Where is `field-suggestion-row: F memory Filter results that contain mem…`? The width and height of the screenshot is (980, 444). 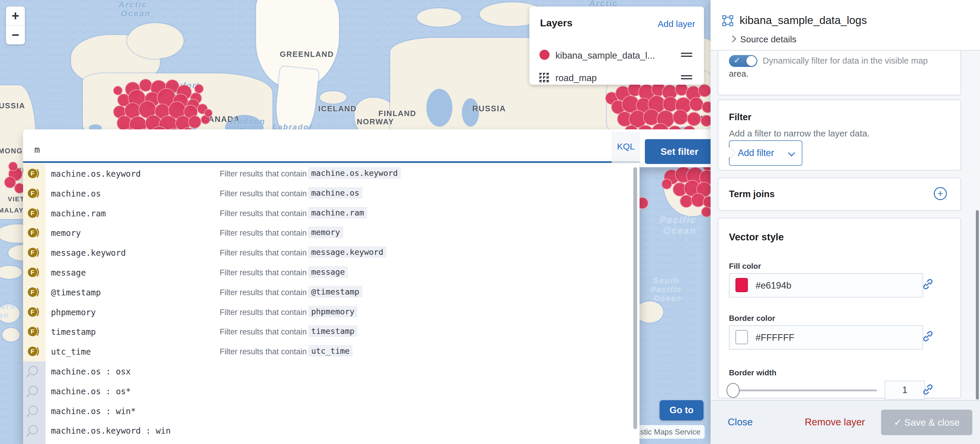 field-suggestion-row: F memory Filter results that contain mem… is located at coordinates (331, 233).